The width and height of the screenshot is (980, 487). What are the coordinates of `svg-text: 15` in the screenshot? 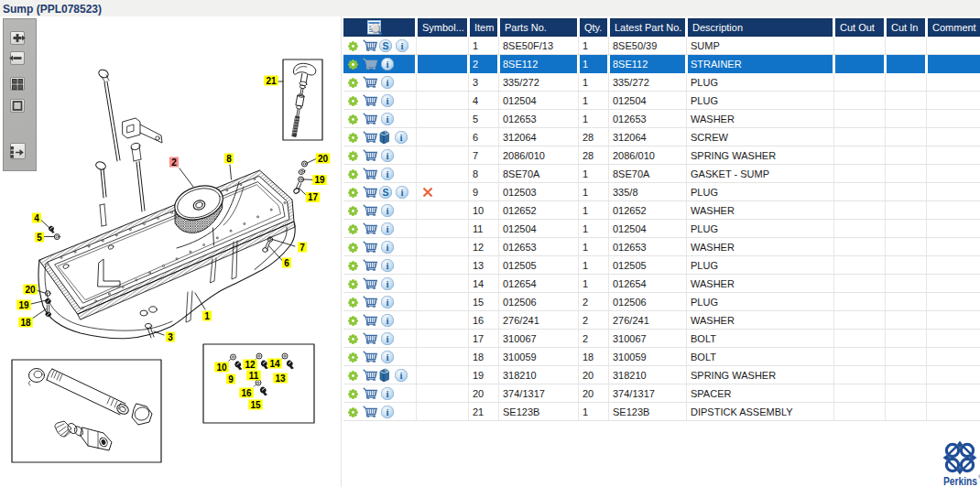 It's located at (256, 405).